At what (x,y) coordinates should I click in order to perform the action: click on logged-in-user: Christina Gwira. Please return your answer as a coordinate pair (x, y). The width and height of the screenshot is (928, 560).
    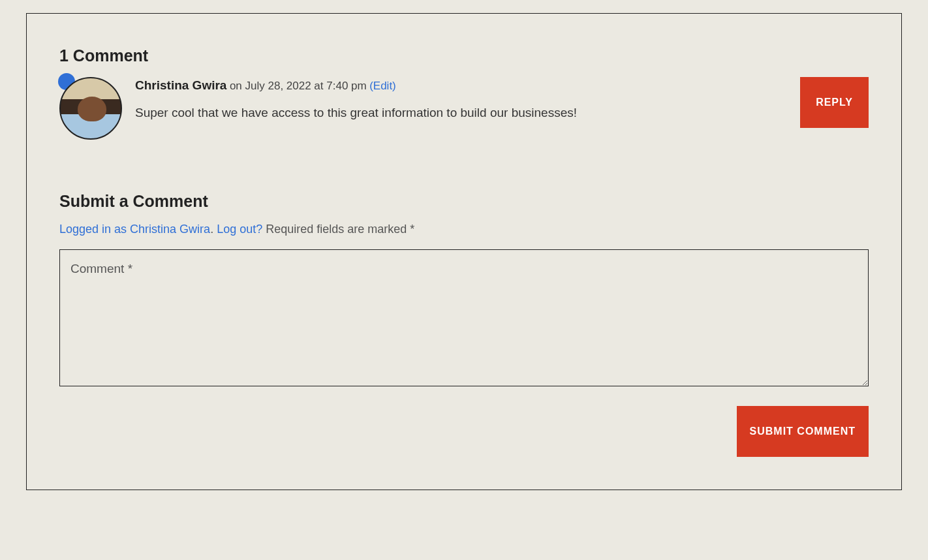
    Looking at the image, I should click on (170, 229).